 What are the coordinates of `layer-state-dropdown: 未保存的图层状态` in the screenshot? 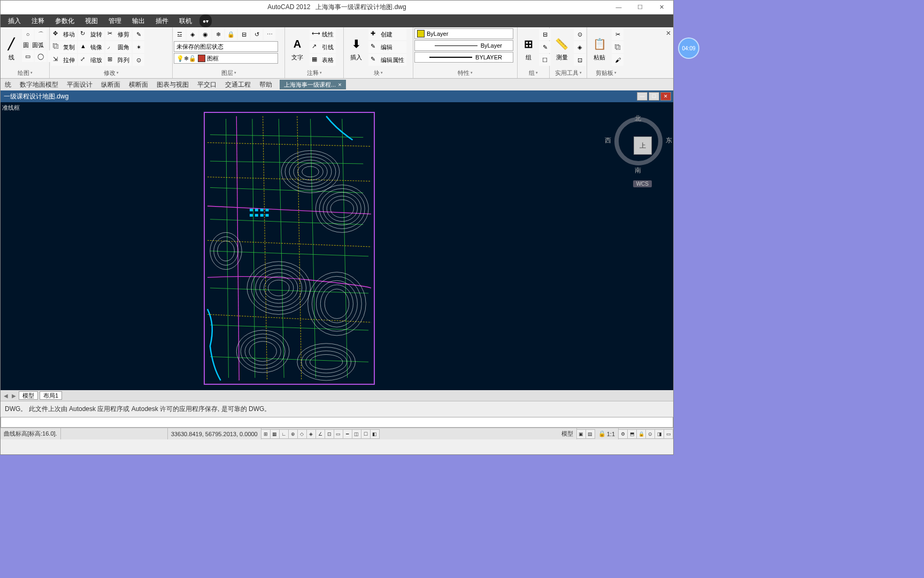 It's located at (226, 47).